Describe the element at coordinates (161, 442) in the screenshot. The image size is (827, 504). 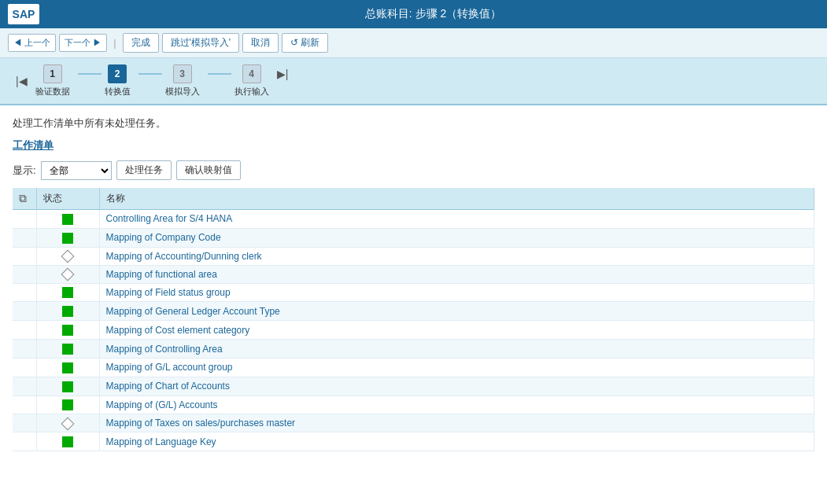
I see `row-name-link: Mapping of Language Key` at that location.